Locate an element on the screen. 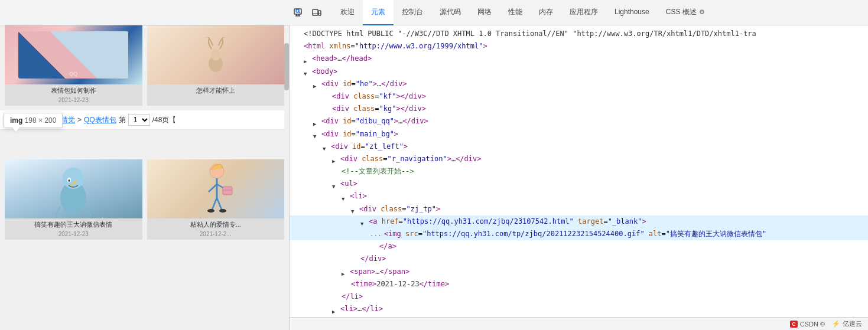 The height and width of the screenshot is (330, 868). tab-console: 控制台 is located at coordinates (412, 13).